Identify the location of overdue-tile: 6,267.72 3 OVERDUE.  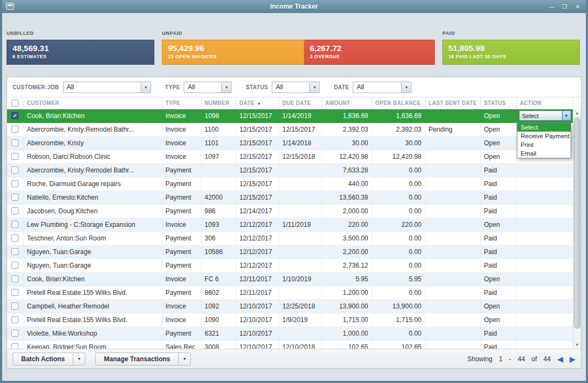
(370, 52).